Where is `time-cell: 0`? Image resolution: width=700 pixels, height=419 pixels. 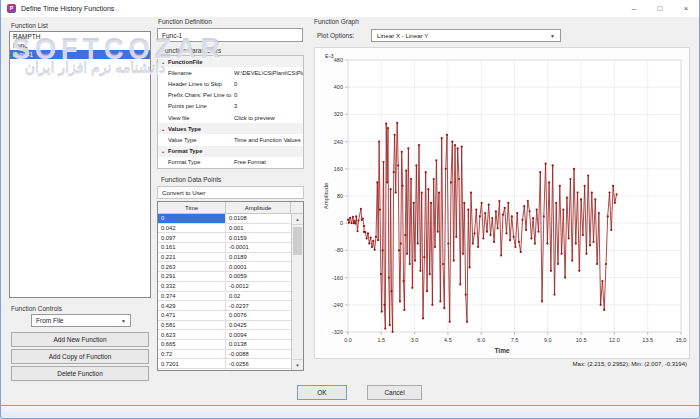
time-cell: 0 is located at coordinates (192, 218).